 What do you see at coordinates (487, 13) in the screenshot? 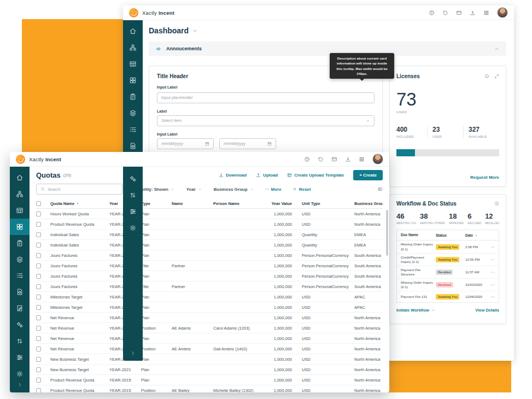
I see `apps-grid-button` at bounding box center [487, 13].